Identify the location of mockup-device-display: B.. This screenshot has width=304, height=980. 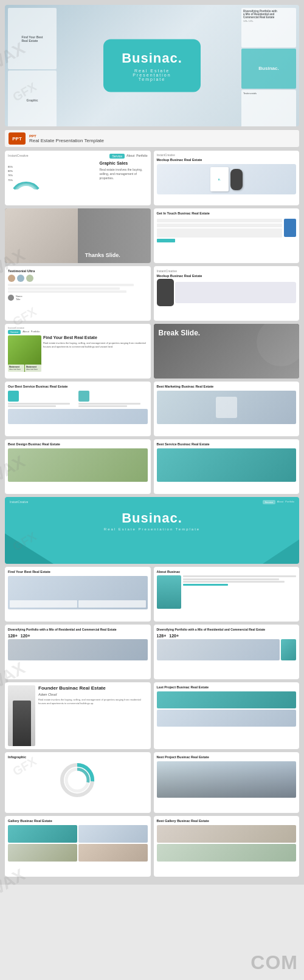
(227, 179).